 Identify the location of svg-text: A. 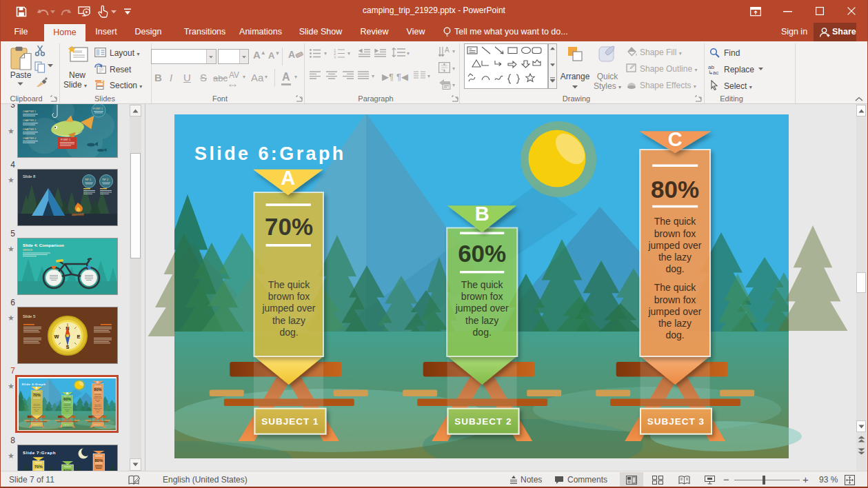
(447, 50).